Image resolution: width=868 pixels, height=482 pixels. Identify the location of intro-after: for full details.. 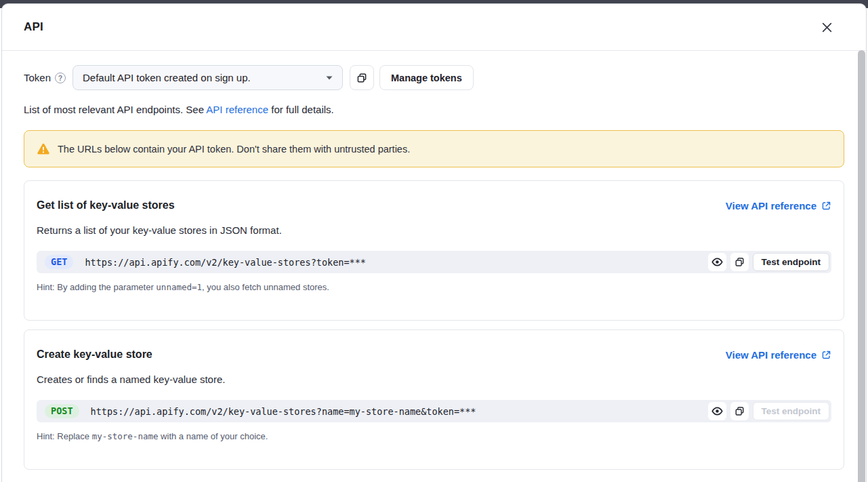
(301, 110).